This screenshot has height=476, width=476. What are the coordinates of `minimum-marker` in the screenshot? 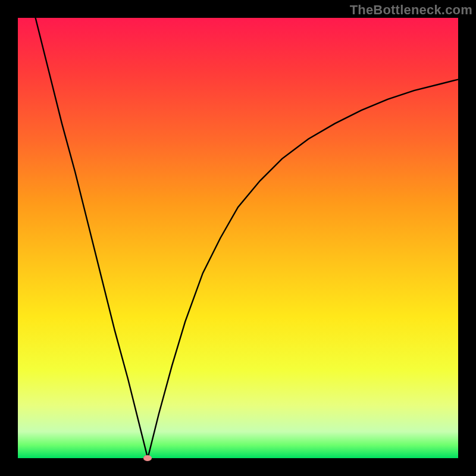 It's located at (148, 458).